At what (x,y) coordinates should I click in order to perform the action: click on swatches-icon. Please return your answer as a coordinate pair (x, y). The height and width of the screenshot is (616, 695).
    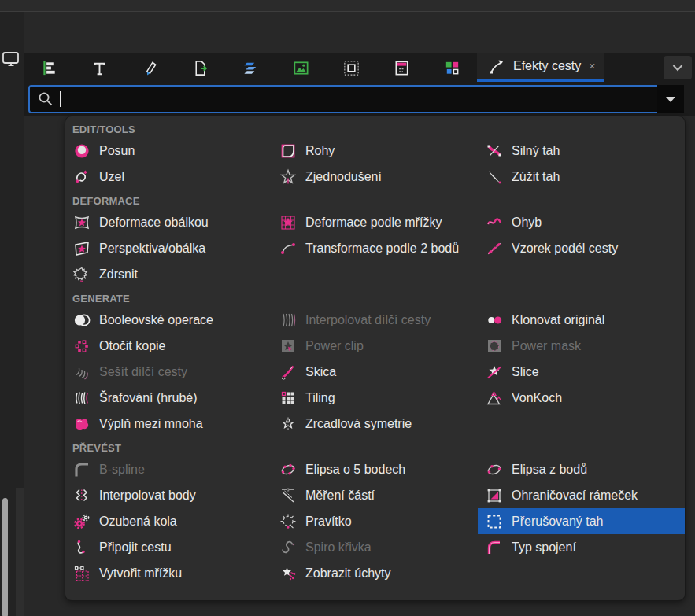
    Looking at the image, I should click on (452, 68).